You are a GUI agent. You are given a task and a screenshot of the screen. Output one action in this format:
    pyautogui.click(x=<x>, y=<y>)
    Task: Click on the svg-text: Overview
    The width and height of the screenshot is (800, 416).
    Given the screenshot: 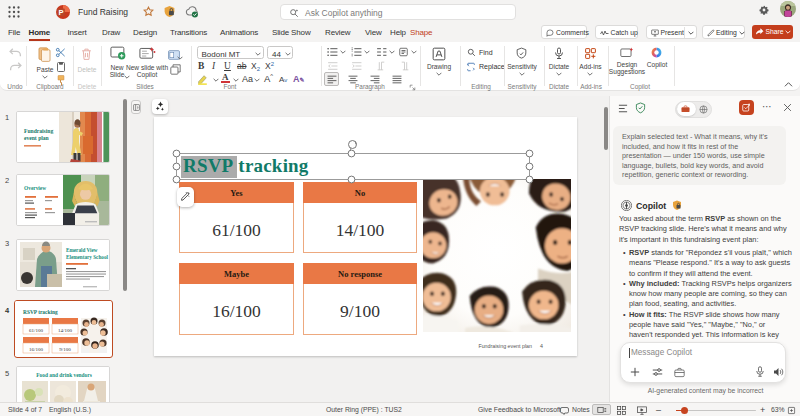 What is the action you would take?
    pyautogui.click(x=35, y=188)
    